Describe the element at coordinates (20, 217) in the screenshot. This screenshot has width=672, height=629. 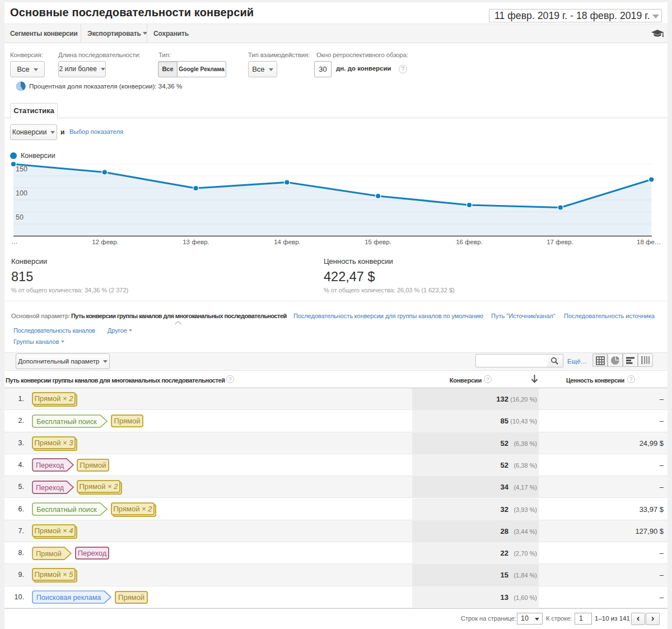
I see `svg-text: 50` at that location.